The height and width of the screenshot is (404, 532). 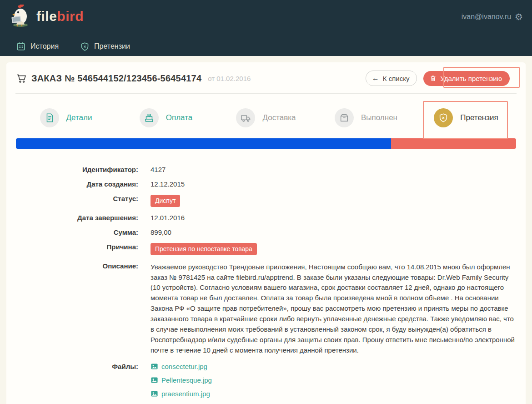 What do you see at coordinates (266, 217) in the screenshot?
I see `detail-row-finished: Дата завершения: 12.01.2016` at bounding box center [266, 217].